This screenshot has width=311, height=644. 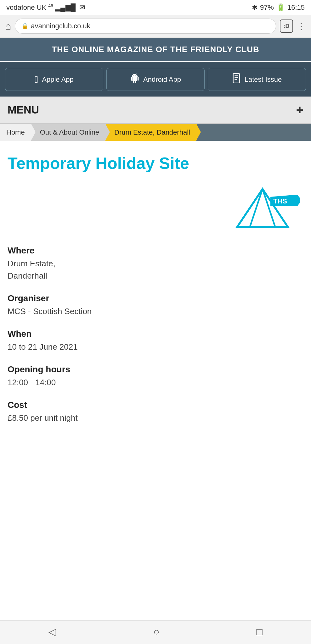 What do you see at coordinates (156, 110) in the screenshot?
I see `menu-bar: MENU +` at bounding box center [156, 110].